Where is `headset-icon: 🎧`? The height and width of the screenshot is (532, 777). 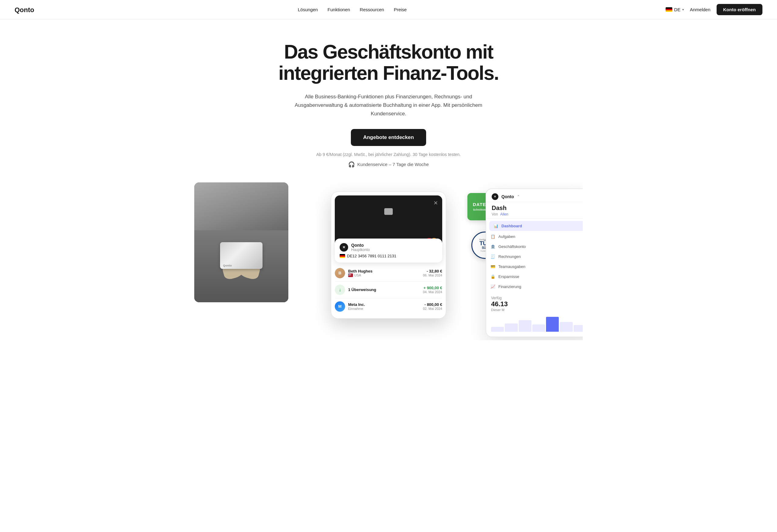
headset-icon: 🎧 is located at coordinates (351, 165).